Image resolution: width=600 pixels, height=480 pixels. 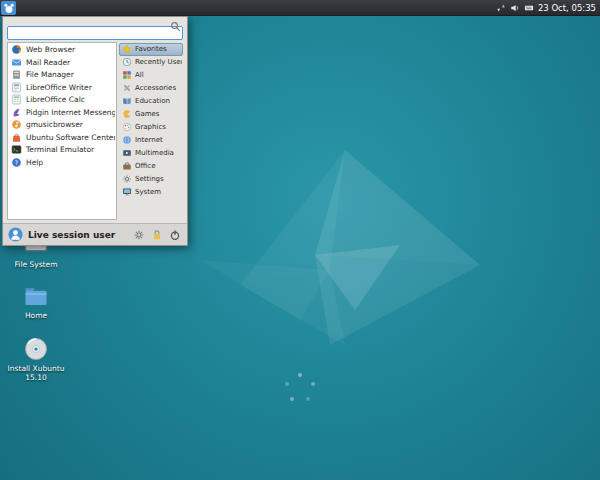 What do you see at coordinates (62, 162) in the screenshot?
I see `menu-item-help: ?Help` at bounding box center [62, 162].